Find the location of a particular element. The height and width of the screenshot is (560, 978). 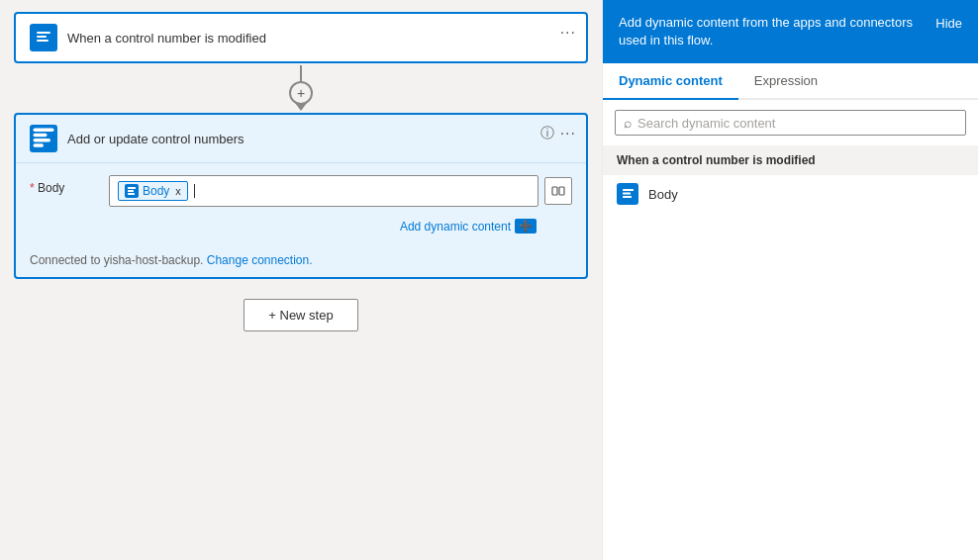

body-tag: Body x is located at coordinates (152, 191).